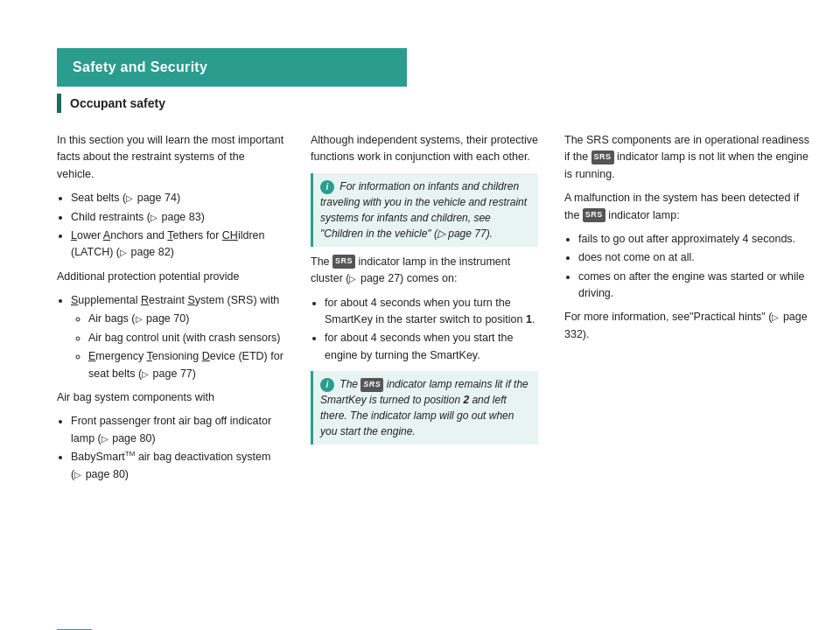 This screenshot has height=630, width=840. Describe the element at coordinates (431, 346) in the screenshot. I see `list-item: for about 4 seconds when you start the e…` at that location.